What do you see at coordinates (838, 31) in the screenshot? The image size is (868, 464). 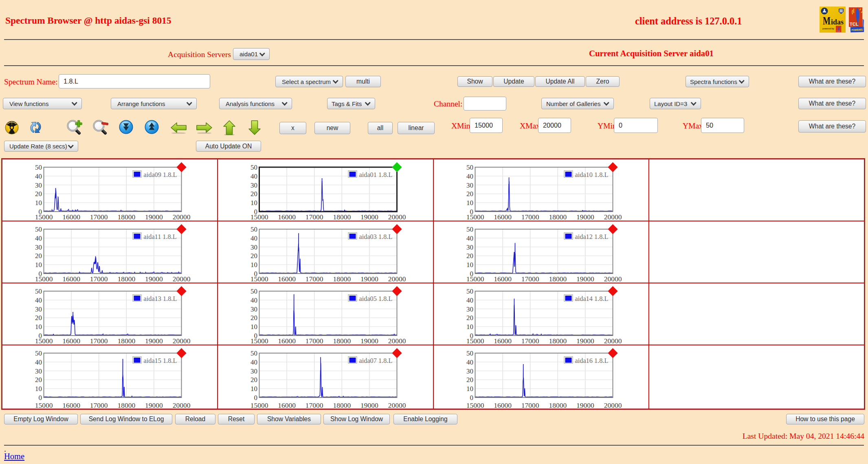 I see `svg-text: T C L` at bounding box center [838, 31].